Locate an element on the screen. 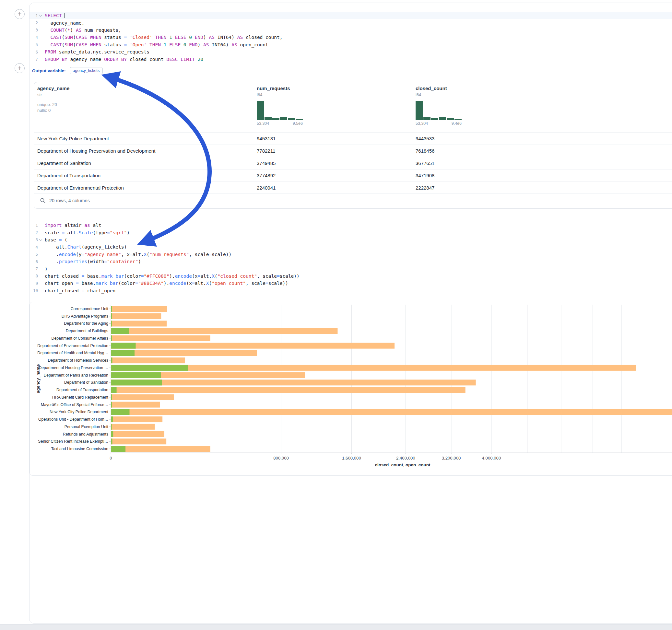 The width and height of the screenshot is (672, 630). table-cell: 3677651 is located at coordinates (425, 163).